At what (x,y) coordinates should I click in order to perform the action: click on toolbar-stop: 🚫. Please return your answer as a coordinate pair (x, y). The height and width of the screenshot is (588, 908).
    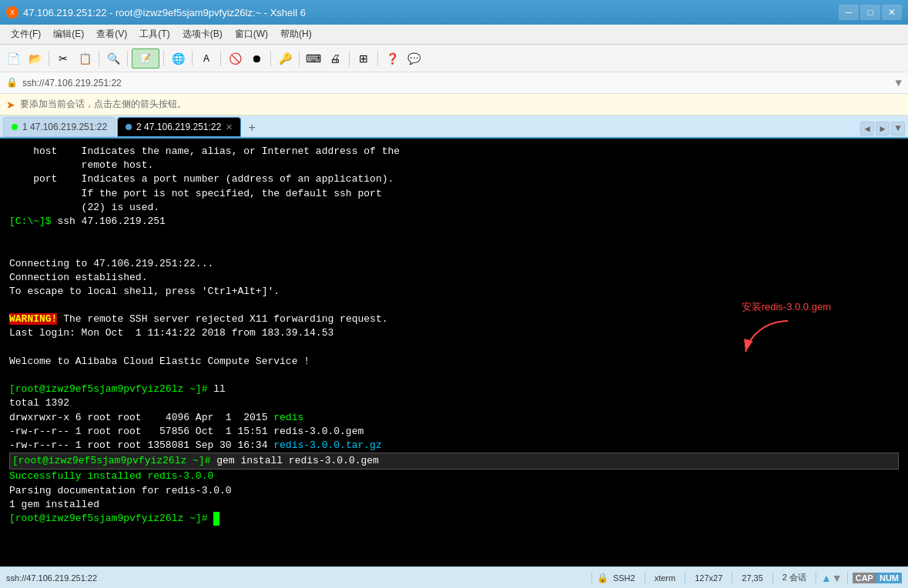
    Looking at the image, I should click on (235, 58).